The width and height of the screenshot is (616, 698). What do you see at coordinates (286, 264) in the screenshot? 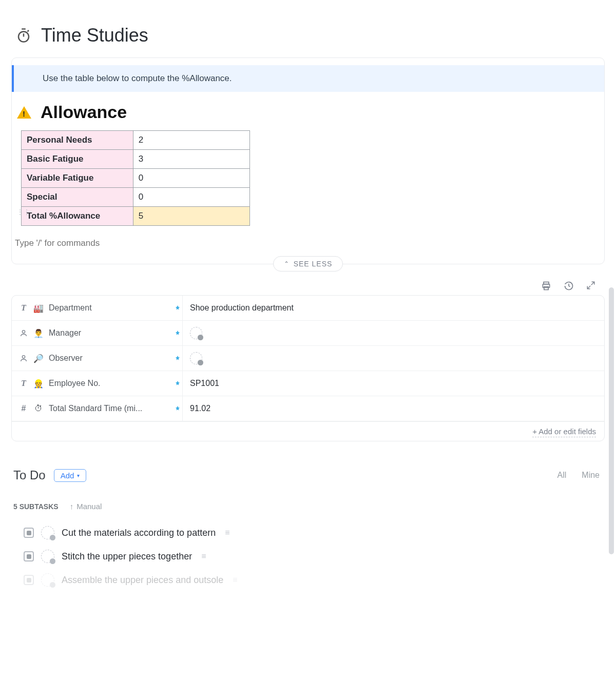
I see `chevron-up-icon: ⌃` at bounding box center [286, 264].